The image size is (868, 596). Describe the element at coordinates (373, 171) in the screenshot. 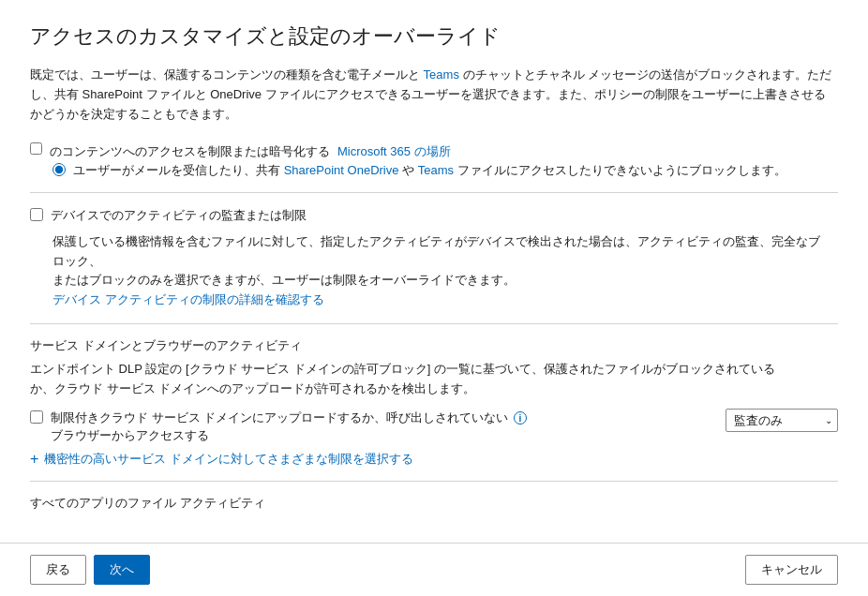

I see `onedrive-highlight: OneDrive` at that location.